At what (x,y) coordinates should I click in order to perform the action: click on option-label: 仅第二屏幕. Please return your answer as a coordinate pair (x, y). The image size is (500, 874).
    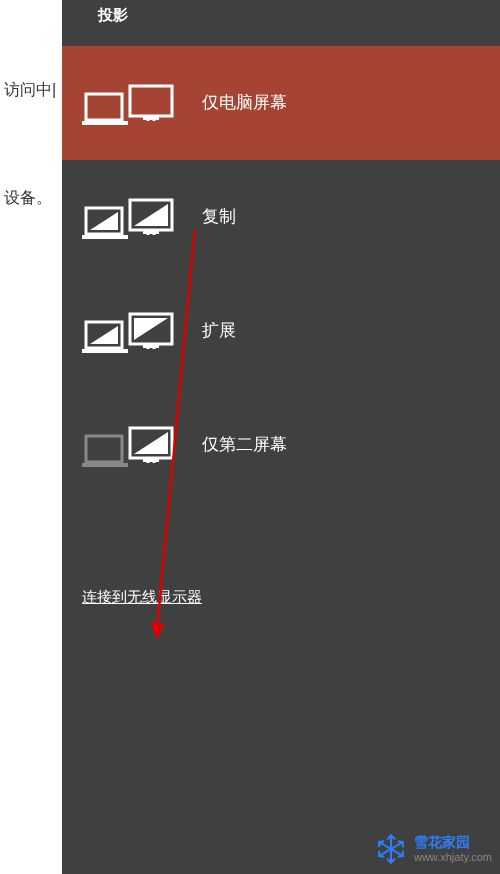
    Looking at the image, I should click on (244, 445).